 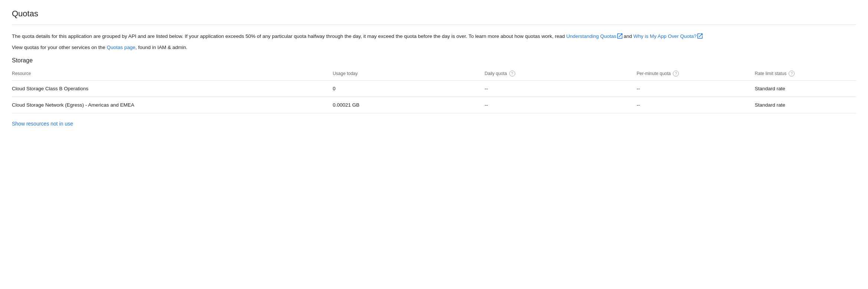 What do you see at coordinates (172, 89) in the screenshot?
I see `row0-resource: Cloud Storage Class B Operations` at bounding box center [172, 89].